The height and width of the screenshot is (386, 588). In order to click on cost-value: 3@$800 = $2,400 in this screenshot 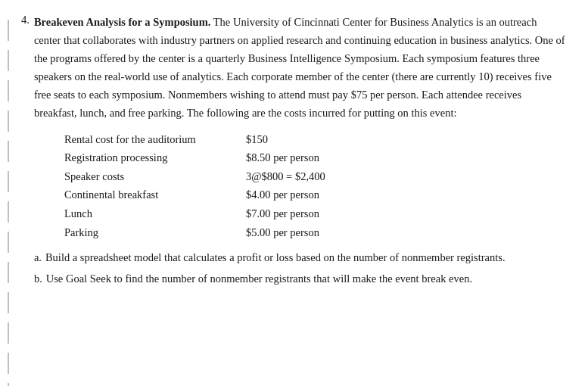, I will do `click(322, 177)`.